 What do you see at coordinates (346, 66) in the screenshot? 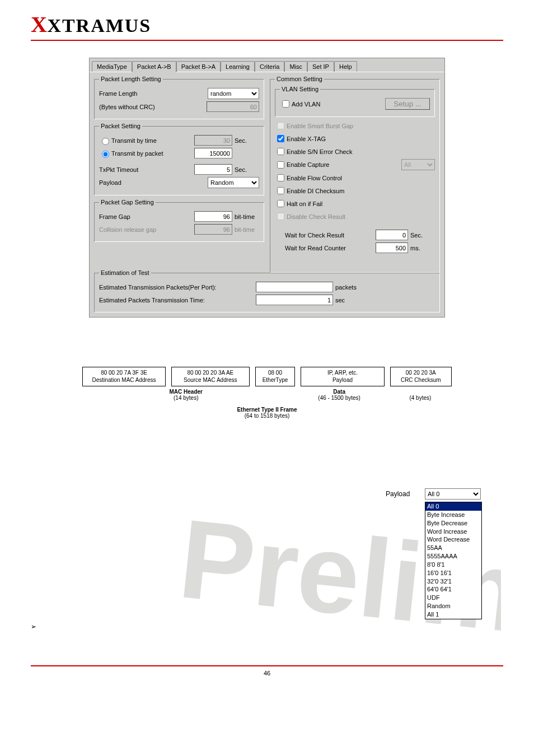
I see `tab-help: Help` at bounding box center [346, 66].